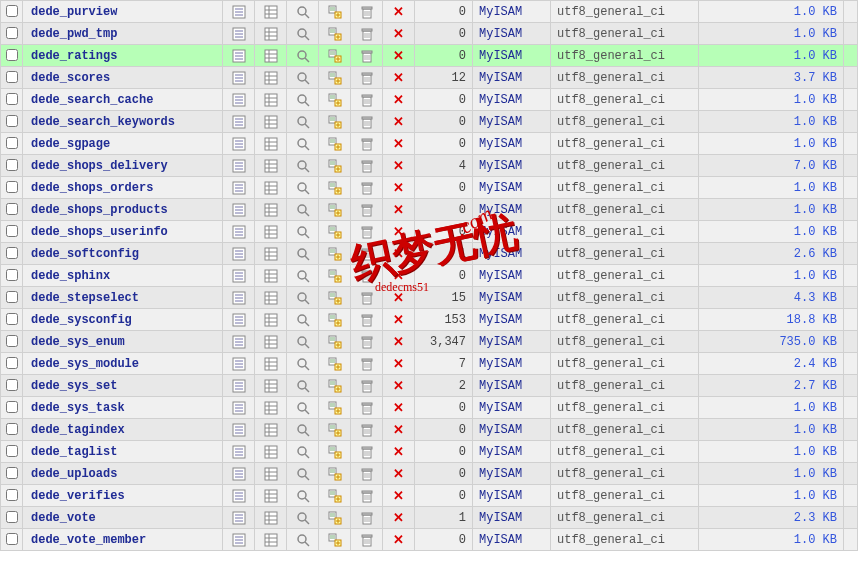 This screenshot has height=570, width=858. Describe the element at coordinates (123, 210) in the screenshot. I see `table-name-link: dede_shops_products` at that location.